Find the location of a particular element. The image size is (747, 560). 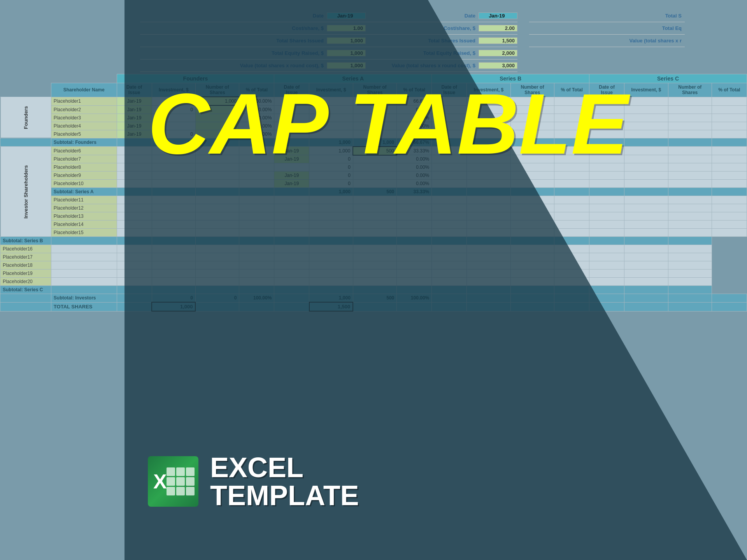

p8-f-date is located at coordinates (134, 167).